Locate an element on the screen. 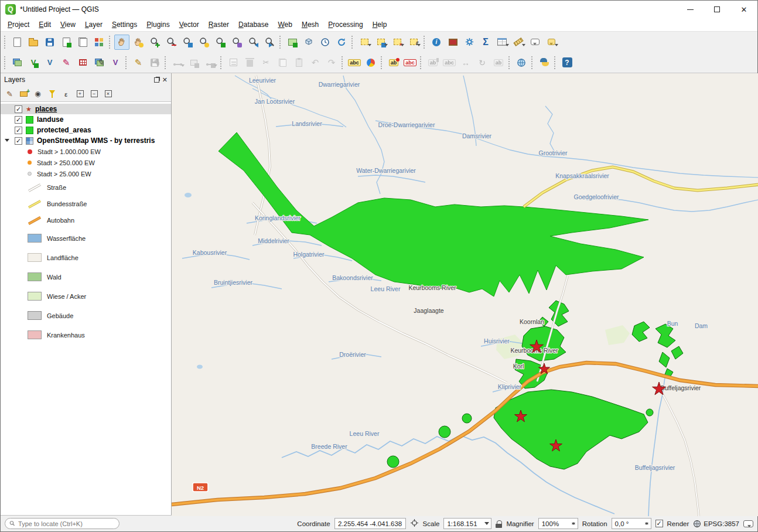 Image resolution: width=758 pixels, height=532 pixels. toggle-editing-button is located at coordinates (138, 63).